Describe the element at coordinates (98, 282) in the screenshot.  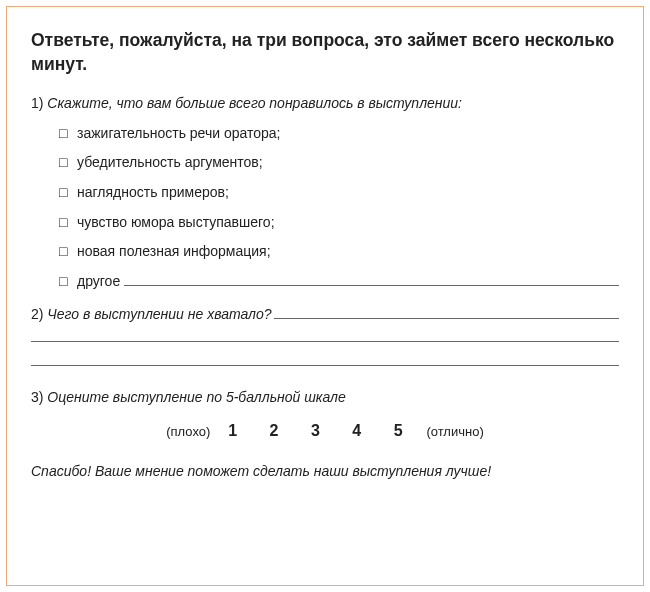
I see `q1-other-label: другое` at that location.